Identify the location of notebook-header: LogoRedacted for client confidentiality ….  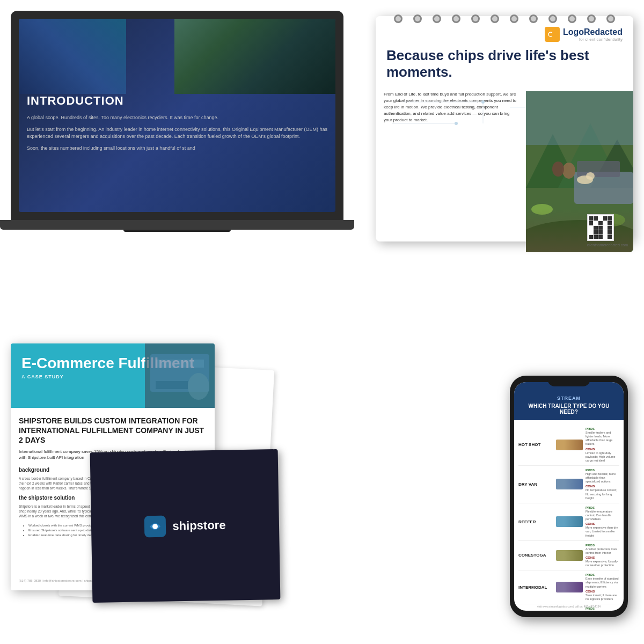
(504, 54).